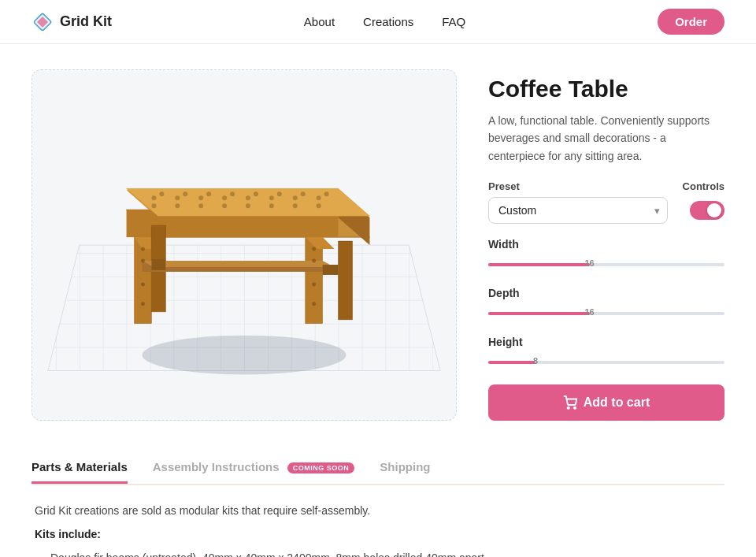 This screenshot has height=557, width=756. Describe the element at coordinates (606, 293) in the screenshot. I see `depth-label: Depth` at that location.